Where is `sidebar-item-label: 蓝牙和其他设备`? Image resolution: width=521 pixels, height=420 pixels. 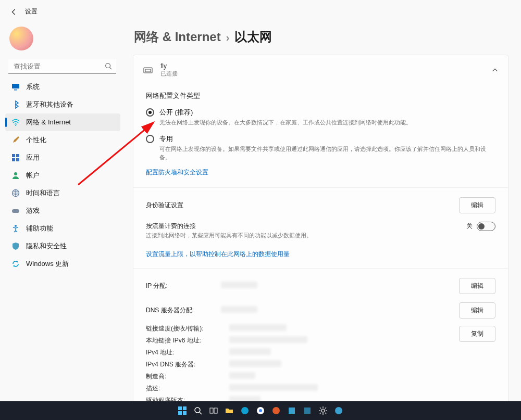
sidebar-item-label: 蓝牙和其他设备 is located at coordinates (50, 105).